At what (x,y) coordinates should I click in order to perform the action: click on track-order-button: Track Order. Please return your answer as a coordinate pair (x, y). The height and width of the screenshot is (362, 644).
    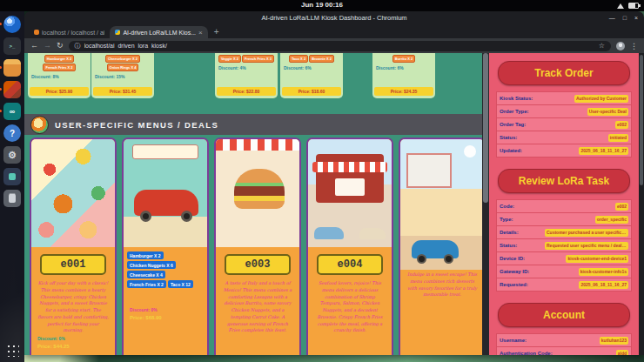
    Looking at the image, I should click on (564, 73).